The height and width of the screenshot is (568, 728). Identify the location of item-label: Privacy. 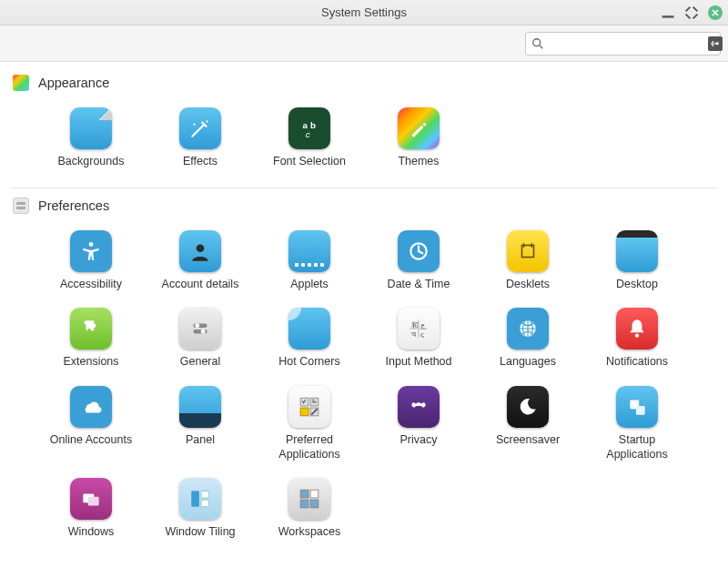
(419, 441).